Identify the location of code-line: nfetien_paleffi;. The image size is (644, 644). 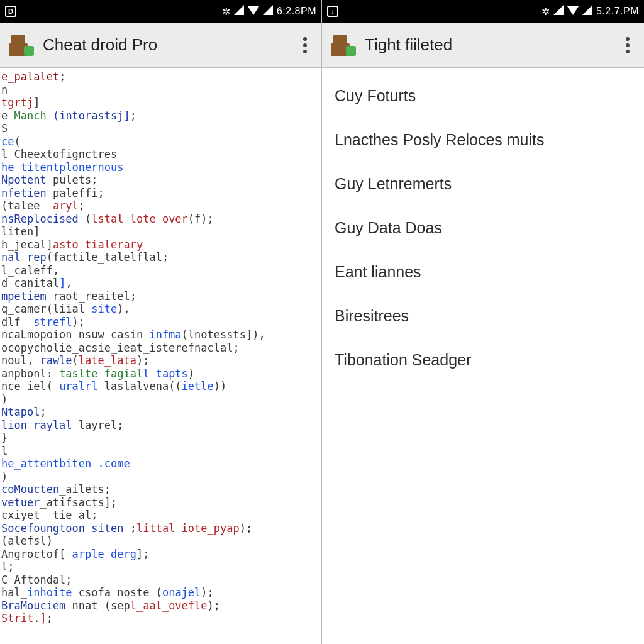
(161, 194).